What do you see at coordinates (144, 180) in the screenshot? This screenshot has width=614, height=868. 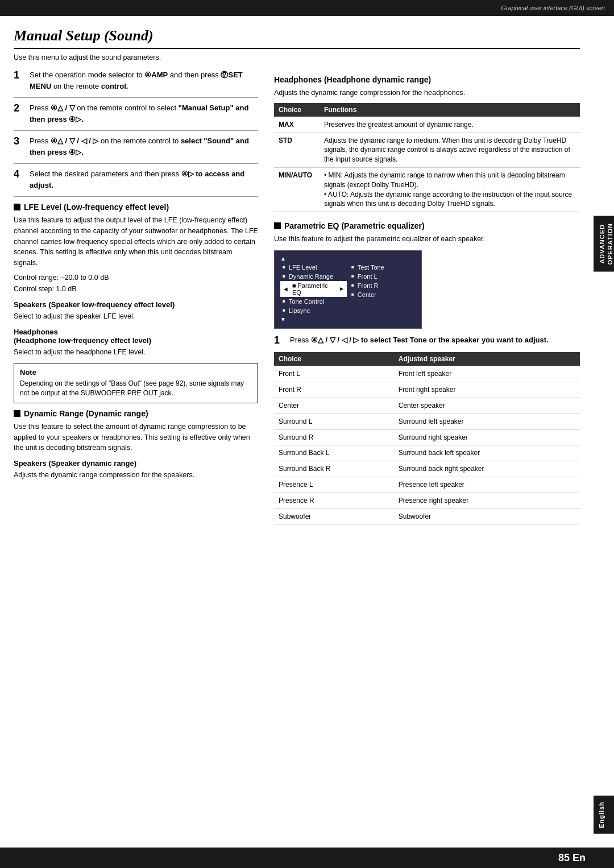 I see `step-4-text: Select the desired parameters and then p…` at bounding box center [144, 180].